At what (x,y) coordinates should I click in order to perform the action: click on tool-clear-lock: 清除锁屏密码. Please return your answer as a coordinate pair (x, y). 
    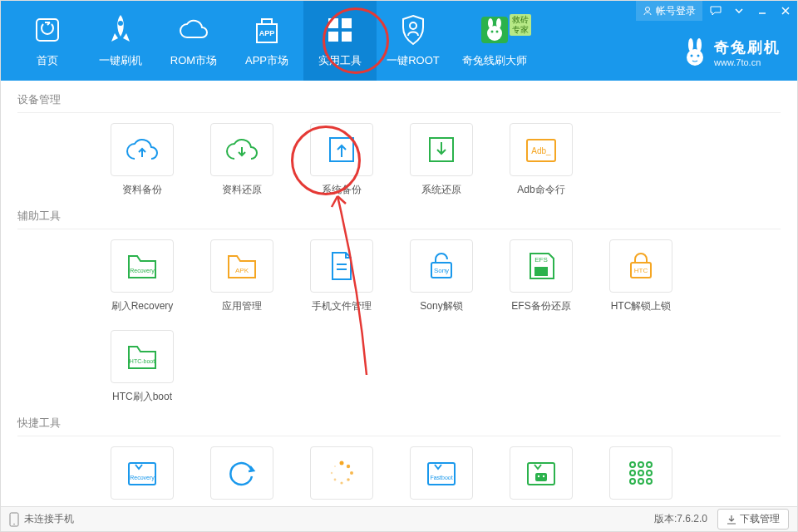
    Looking at the image, I should click on (641, 476).